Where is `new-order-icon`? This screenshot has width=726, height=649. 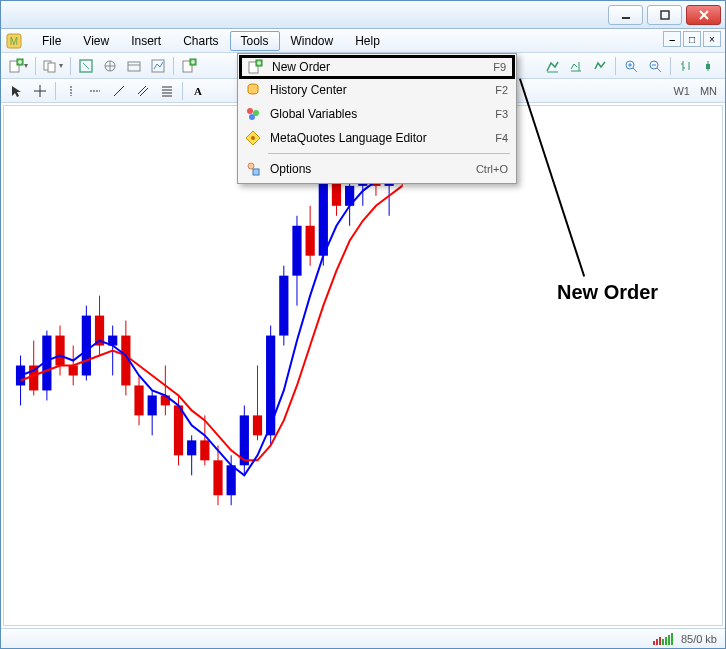 new-order-icon is located at coordinates (189, 66).